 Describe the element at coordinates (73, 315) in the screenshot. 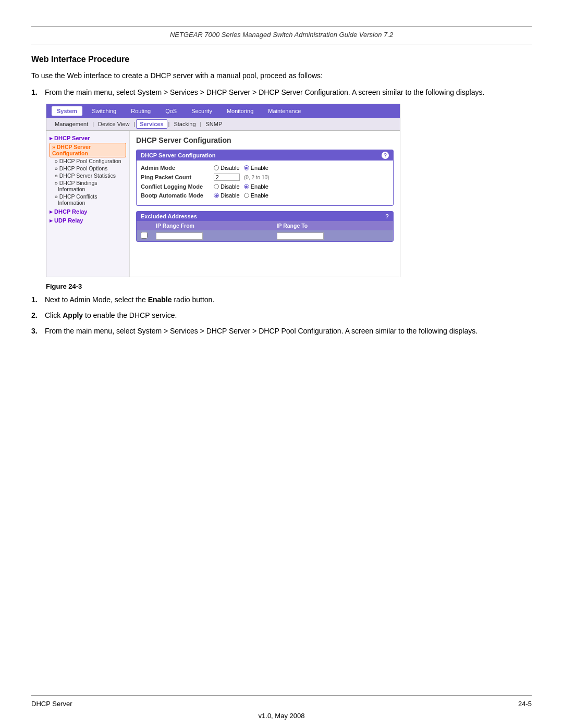

I see `bold-apply: Apply` at that location.